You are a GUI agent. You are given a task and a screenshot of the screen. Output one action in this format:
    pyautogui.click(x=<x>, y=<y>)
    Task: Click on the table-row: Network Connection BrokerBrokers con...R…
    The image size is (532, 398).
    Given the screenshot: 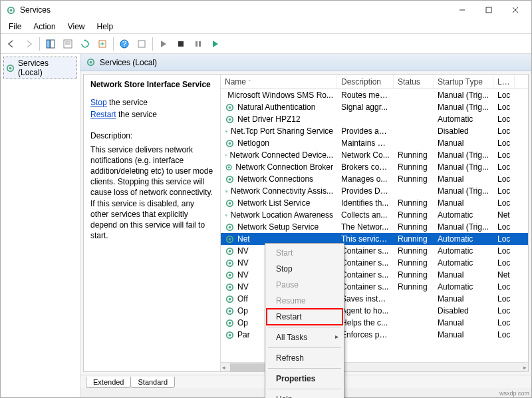 What is the action you would take?
    pyautogui.click(x=374, y=167)
    